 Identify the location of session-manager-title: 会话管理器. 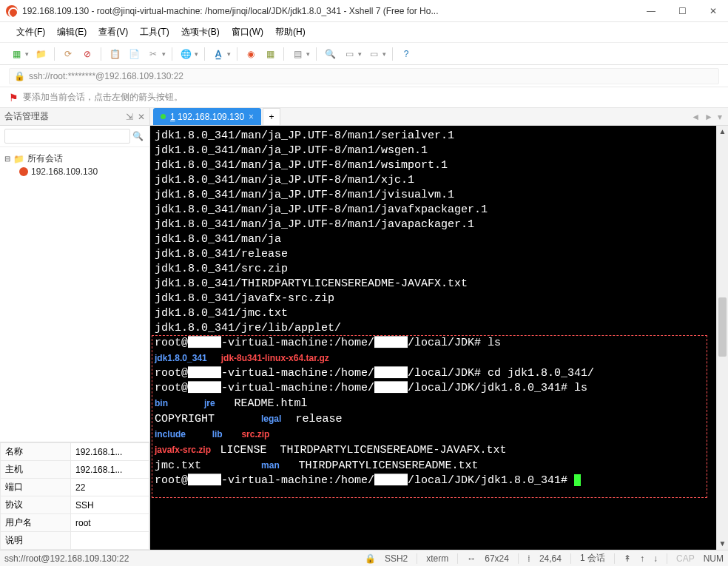
(27, 117).